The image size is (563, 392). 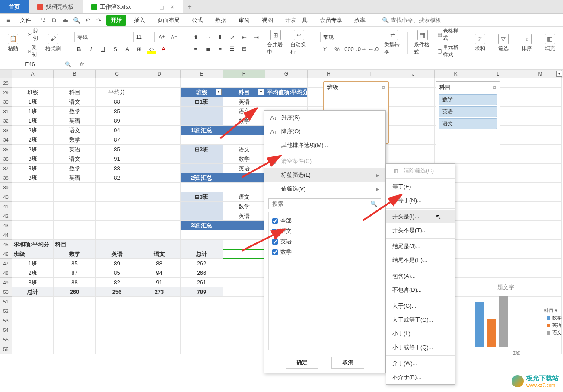 I want to click on fx-icon: fx, so click(x=82, y=64).